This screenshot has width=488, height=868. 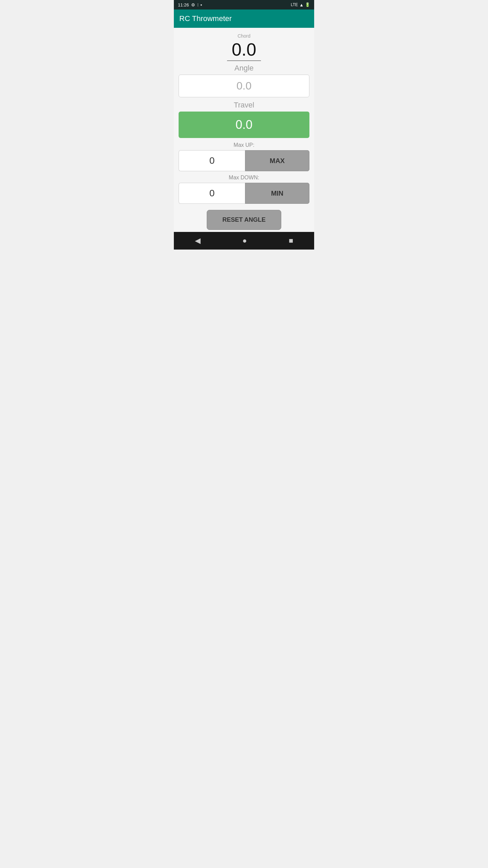 What do you see at coordinates (291, 241) in the screenshot?
I see `recent-button: ■` at bounding box center [291, 241].